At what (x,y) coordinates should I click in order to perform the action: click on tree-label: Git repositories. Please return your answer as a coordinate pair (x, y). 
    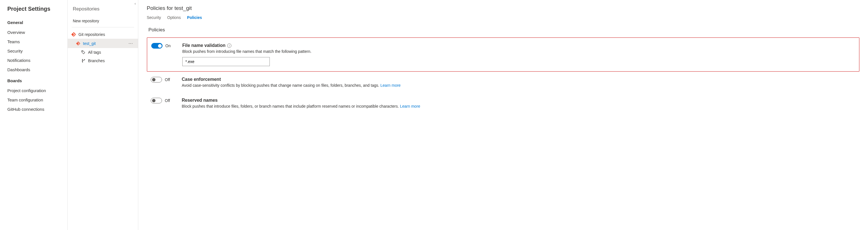
    Looking at the image, I should click on (106, 34).